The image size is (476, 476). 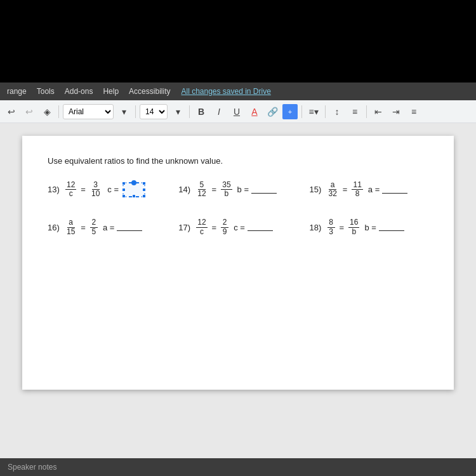 I want to click on answer-label-15: a =, so click(x=374, y=189).